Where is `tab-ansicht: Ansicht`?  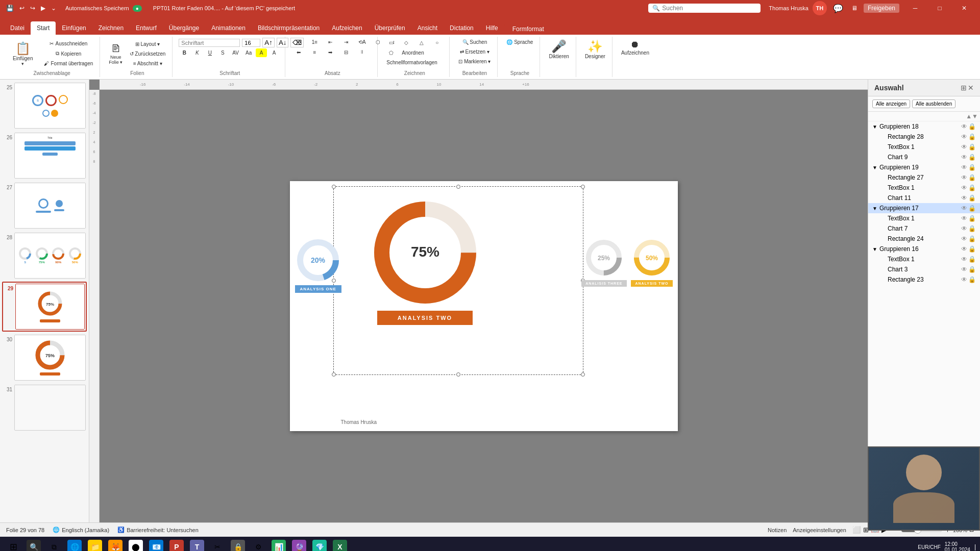 tab-ansicht: Ansicht is located at coordinates (428, 28).